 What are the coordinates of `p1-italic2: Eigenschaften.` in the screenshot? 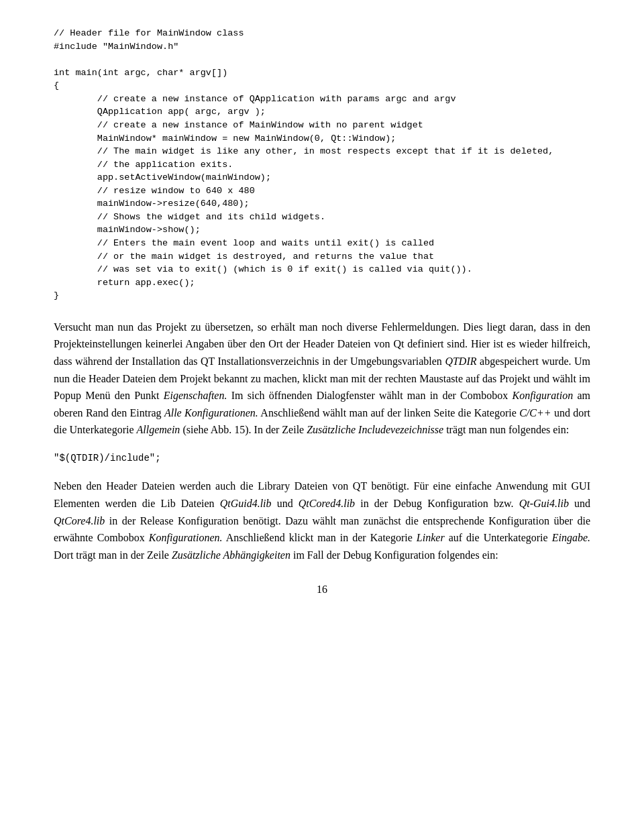 It's located at (196, 396).